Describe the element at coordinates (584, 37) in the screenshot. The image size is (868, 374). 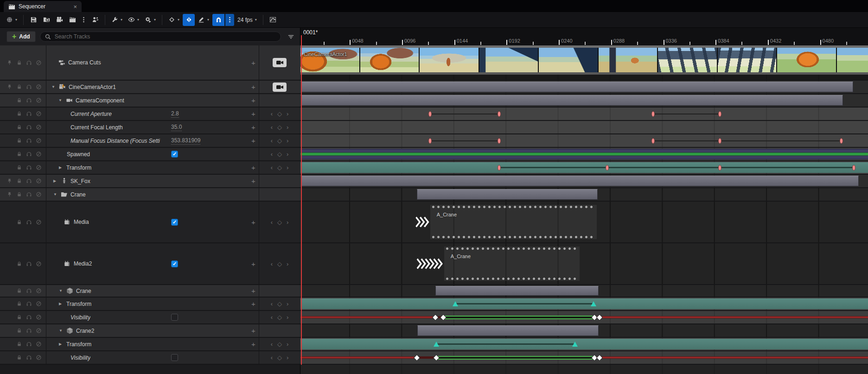
I see `timeline-header: 0001* 0048009601440192024002880336038404…` at that location.